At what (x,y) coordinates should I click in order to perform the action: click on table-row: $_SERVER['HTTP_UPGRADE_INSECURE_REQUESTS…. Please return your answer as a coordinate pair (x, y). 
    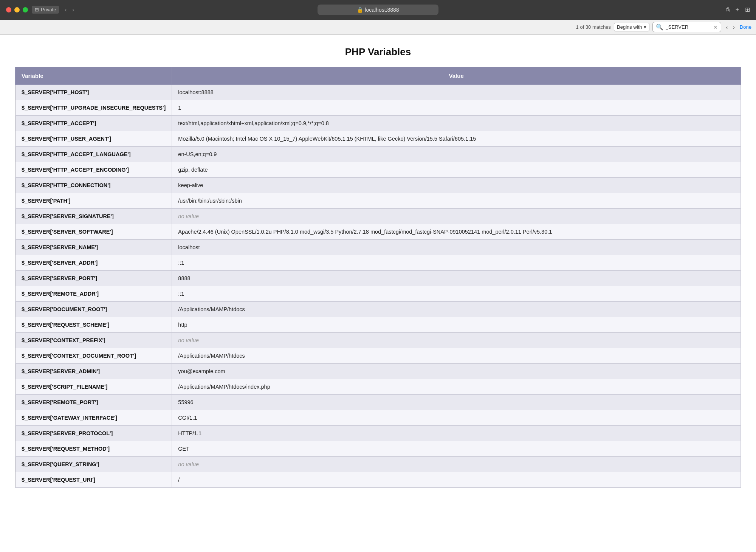
    Looking at the image, I should click on (378, 108).